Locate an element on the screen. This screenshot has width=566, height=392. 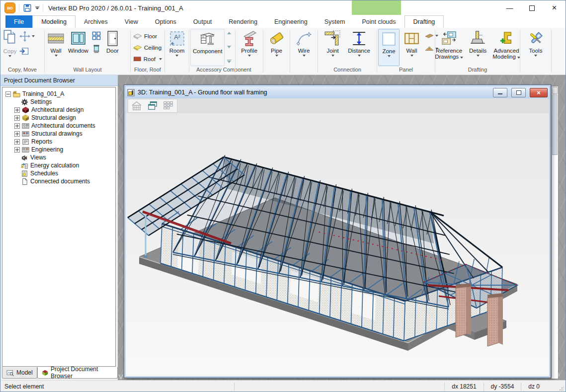
tab-options: Options is located at coordinates (166, 22).